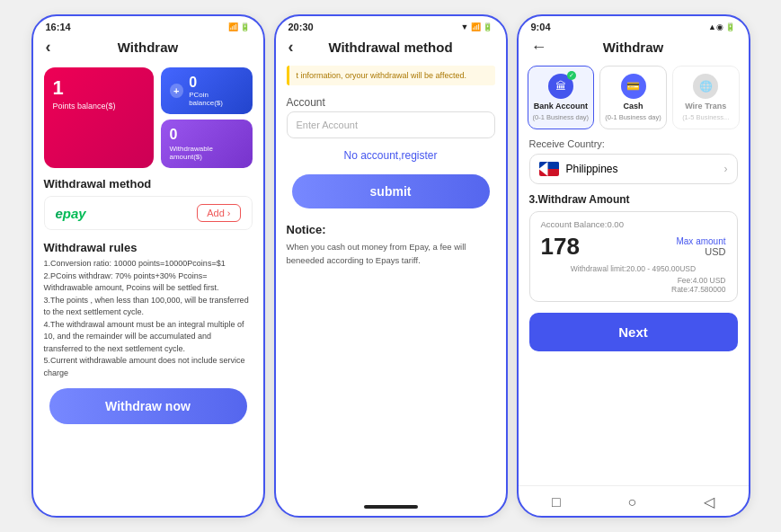 The image size is (781, 532). What do you see at coordinates (391, 253) in the screenshot?
I see `notice-text: When you cash out money from Epay, a fee…` at bounding box center [391, 253].